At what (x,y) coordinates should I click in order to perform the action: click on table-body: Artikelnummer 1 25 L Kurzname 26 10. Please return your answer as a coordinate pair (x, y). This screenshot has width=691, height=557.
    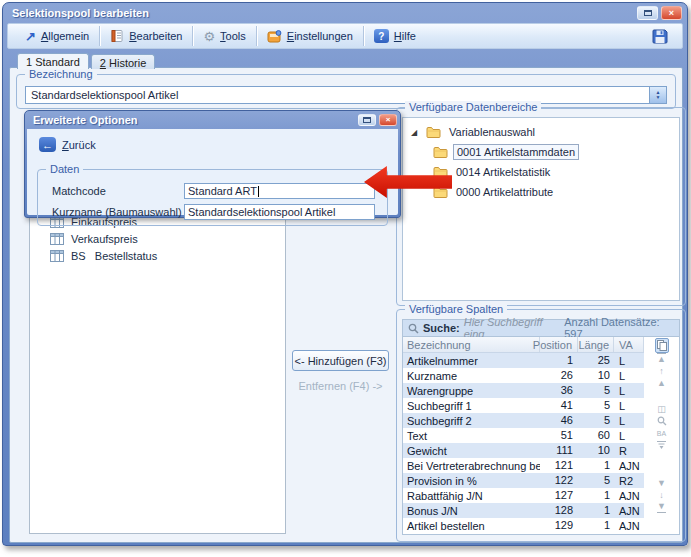
    Looking at the image, I should click on (524, 443).